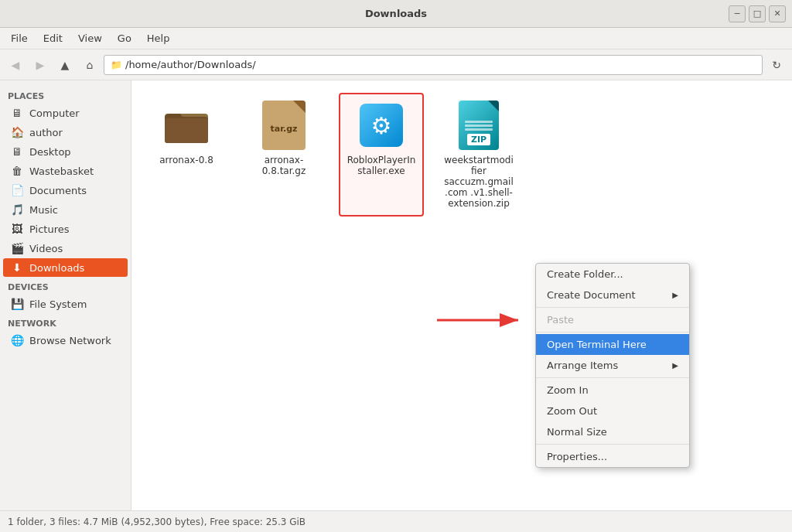 The height and width of the screenshot is (532, 792). Describe the element at coordinates (613, 345) in the screenshot. I see `context-menu-open-terminal: Open Terminal Here` at that location.